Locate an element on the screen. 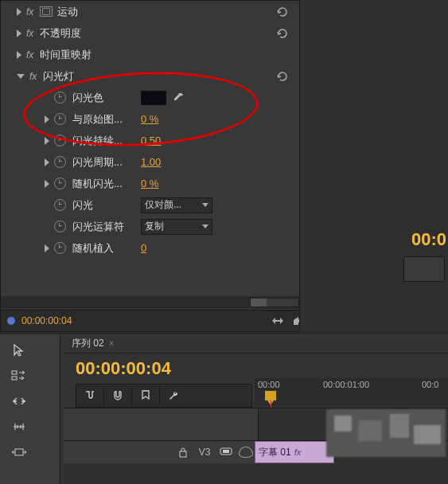 The height and width of the screenshot is (484, 448). selection-tool-icon is located at coordinates (19, 350).